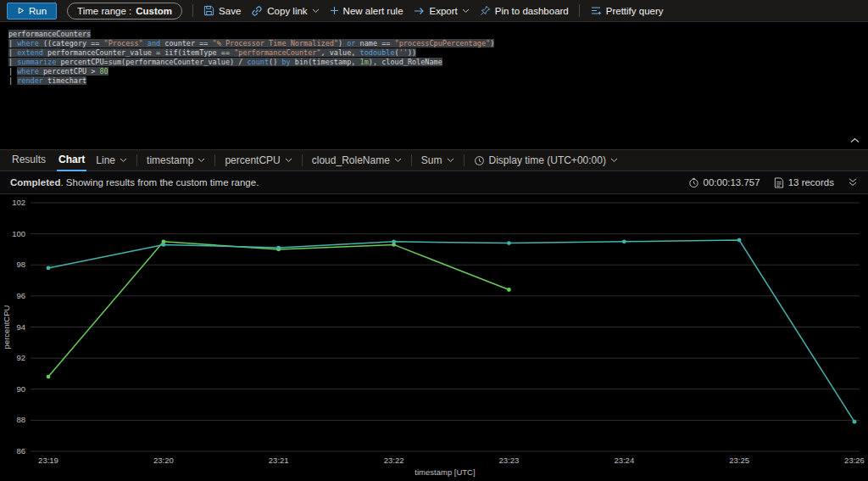 This screenshot has height=481, width=868. What do you see at coordinates (49, 34) in the screenshot?
I see `query-token: performanceCounters` at bounding box center [49, 34].